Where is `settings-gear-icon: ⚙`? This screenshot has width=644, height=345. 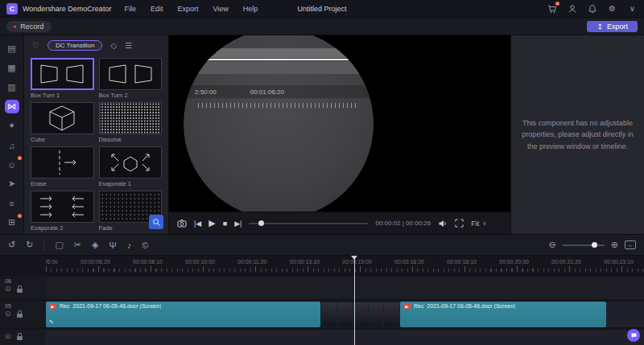 settings-gear-icon: ⚙ is located at coordinates (612, 8).